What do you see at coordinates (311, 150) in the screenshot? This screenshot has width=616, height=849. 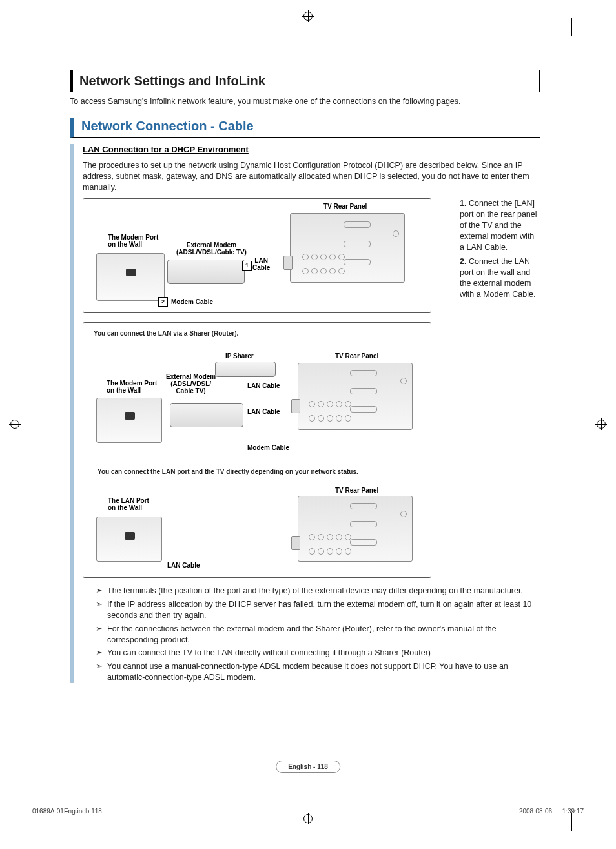 I see `subsubsection-title: LAN Connection for a DHCP Environment` at bounding box center [311, 150].